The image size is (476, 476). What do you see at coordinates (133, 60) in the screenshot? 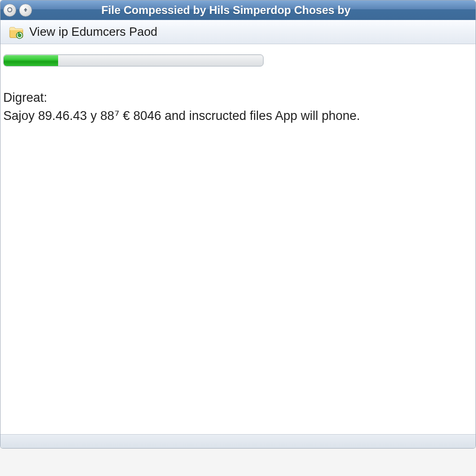
I see `progress-bar` at bounding box center [133, 60].